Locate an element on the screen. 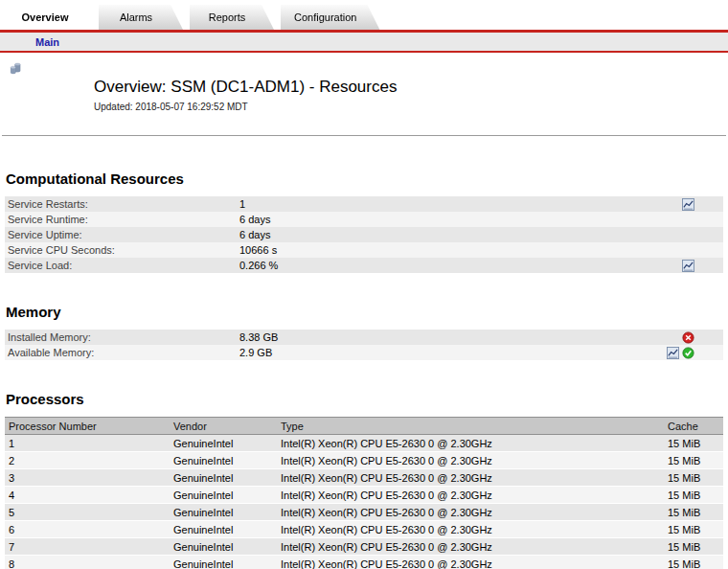 The image size is (728, 569). attr-row-installed-memory: Installed Memory: 8.38 GB is located at coordinates (364, 337).